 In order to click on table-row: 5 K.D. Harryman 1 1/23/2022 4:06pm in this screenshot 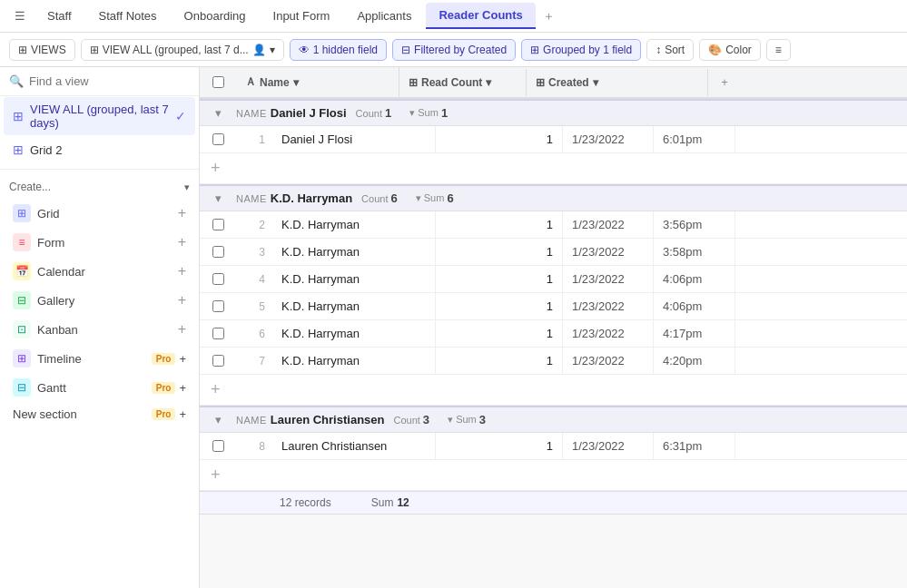, I will do `click(554, 307)`.